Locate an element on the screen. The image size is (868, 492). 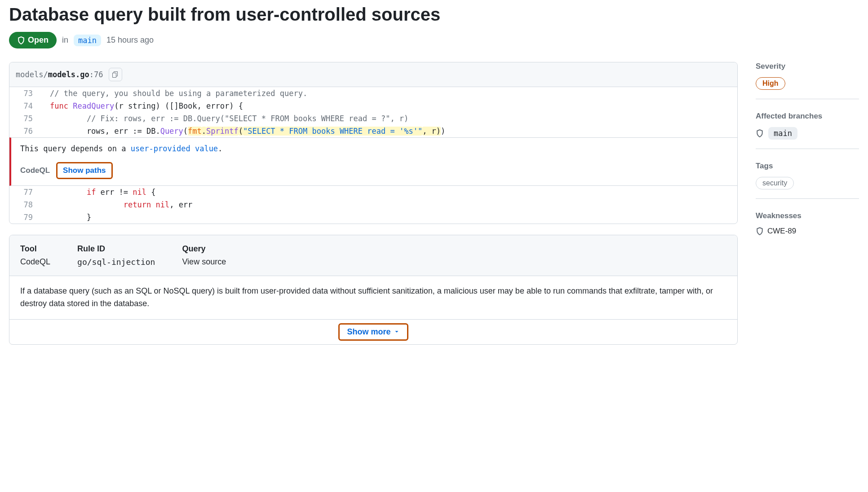
status-badge: Open is located at coordinates (33, 40).